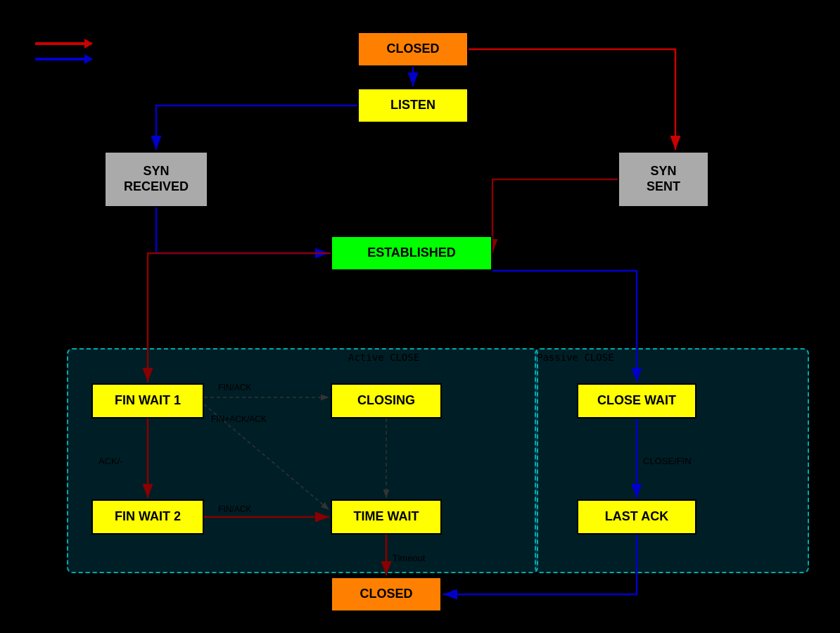 The width and height of the screenshot is (840, 633). Describe the element at coordinates (386, 594) in the screenshot. I see `state-closed-bottom: CLOSED` at that location.